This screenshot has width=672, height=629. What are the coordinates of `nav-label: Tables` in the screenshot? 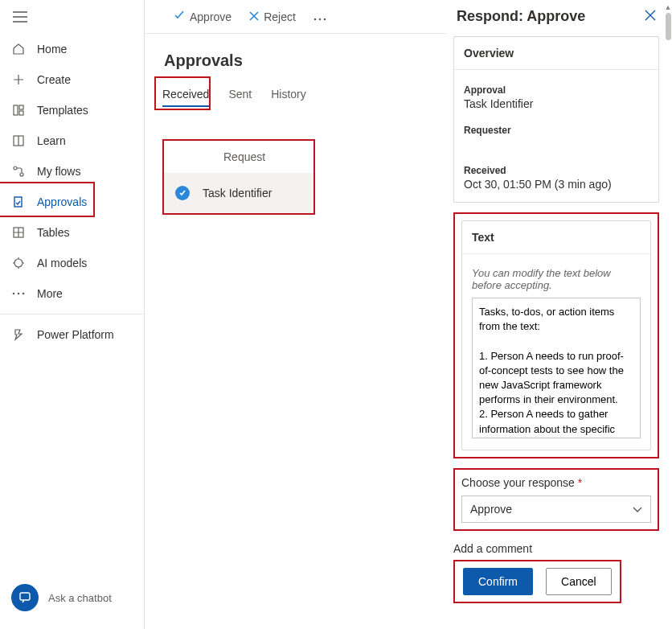 It's located at (53, 232).